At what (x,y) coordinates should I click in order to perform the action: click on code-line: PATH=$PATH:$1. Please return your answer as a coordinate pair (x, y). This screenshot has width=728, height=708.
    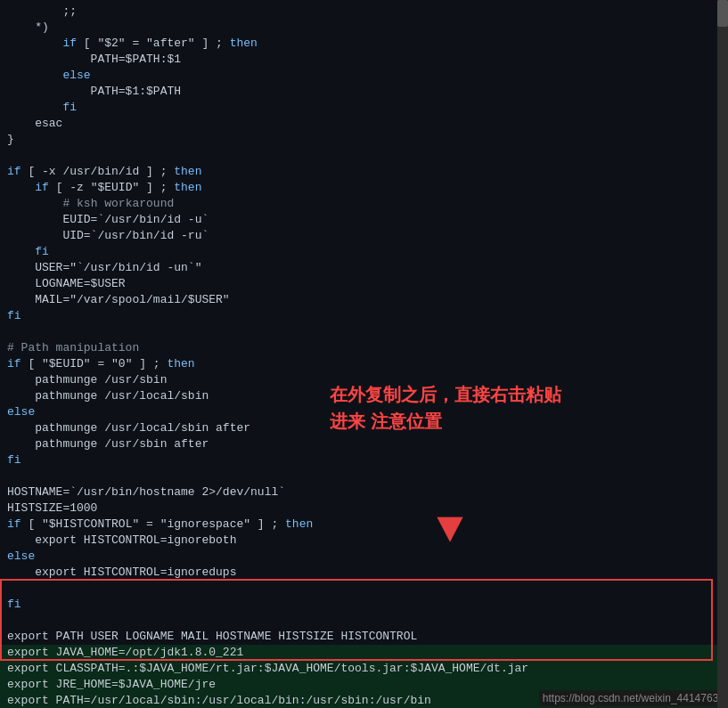
    Looking at the image, I should click on (364, 60).